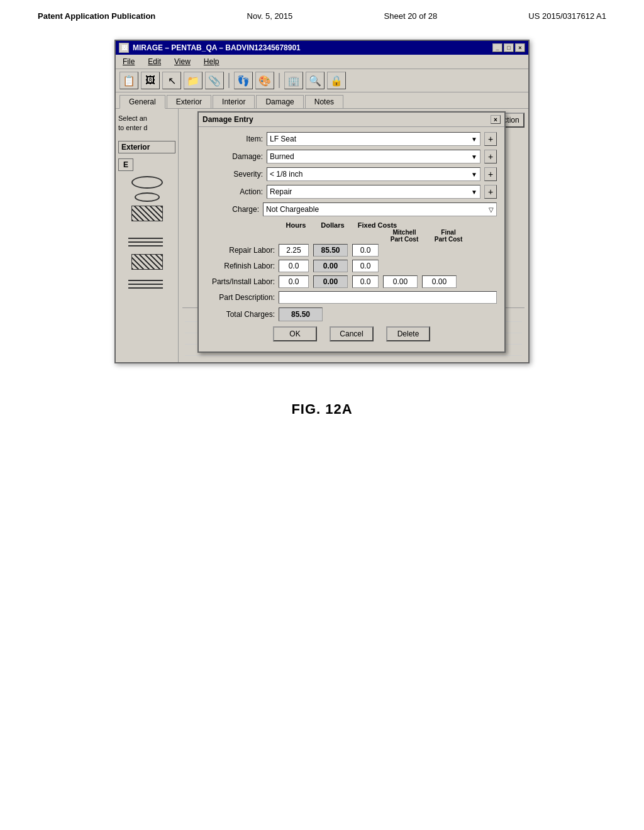 The height and width of the screenshot is (830, 644). I want to click on damage-entry-dialog: Damage Entry × Item: LF Seat ▼ +, so click(352, 232).